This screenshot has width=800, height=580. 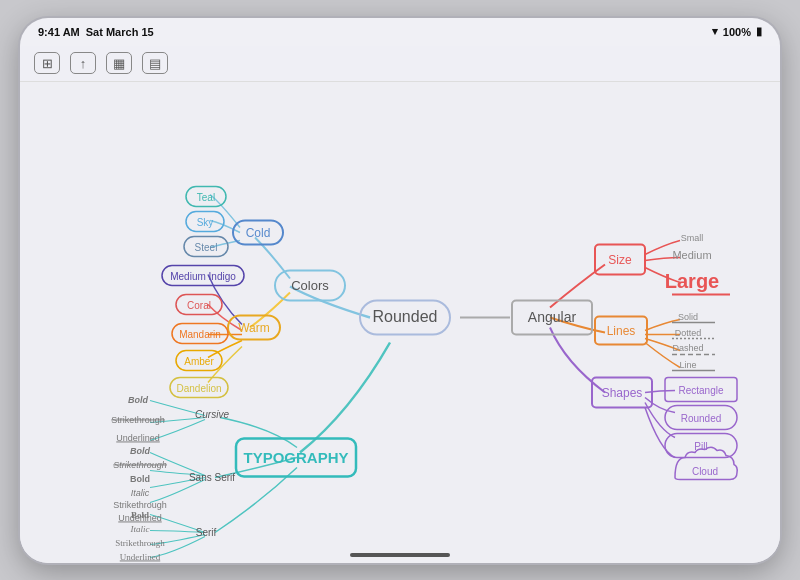 I want to click on svg-text: TYPOGRAPHY, so click(x=296, y=456).